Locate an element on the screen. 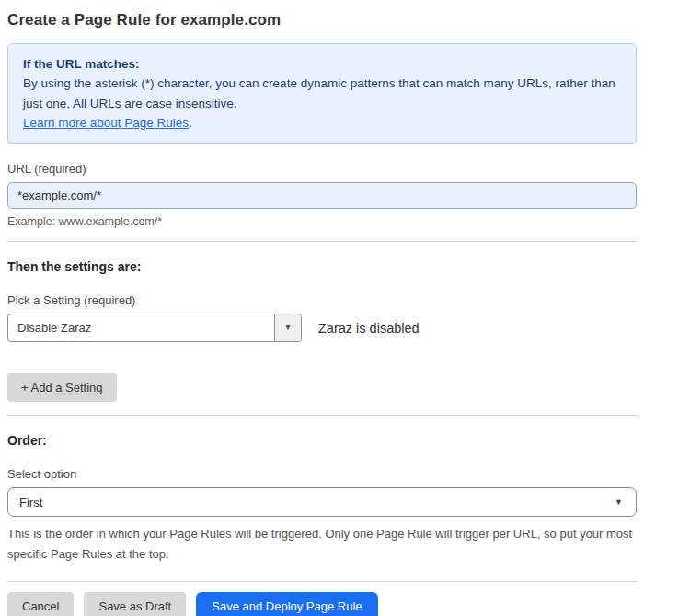 This screenshot has height=616, width=690. save-deploy-button: Save and Deploy Page Rule is located at coordinates (287, 604).